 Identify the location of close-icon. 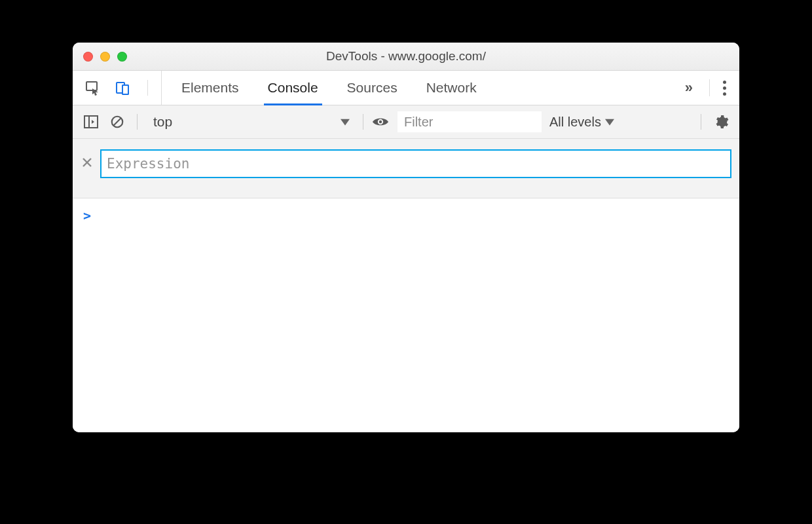
(87, 164).